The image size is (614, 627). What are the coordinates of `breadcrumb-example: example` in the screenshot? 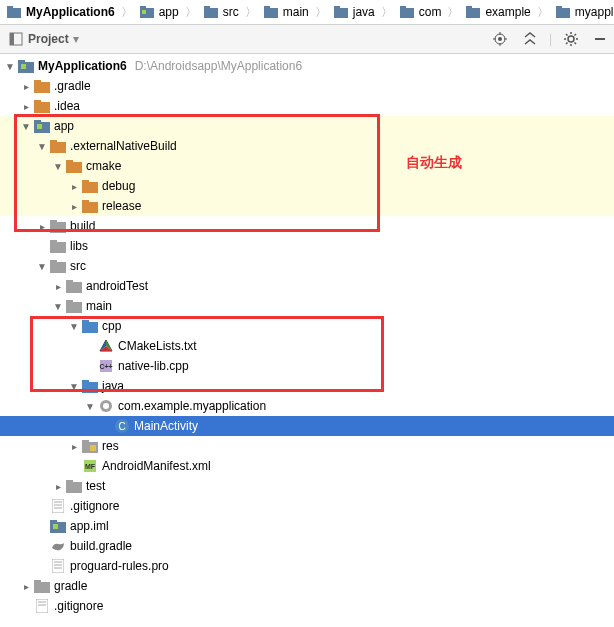 It's located at (498, 12).